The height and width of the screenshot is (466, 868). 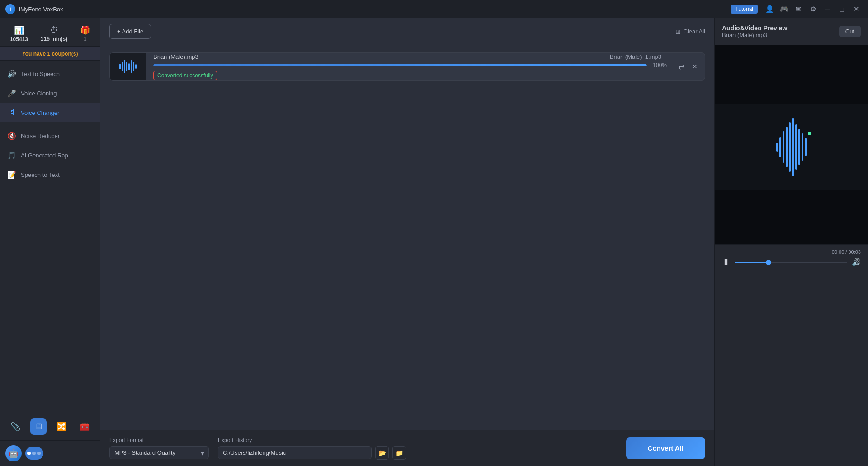 What do you see at coordinates (665, 448) in the screenshot?
I see `convert-all-button: Convert All` at bounding box center [665, 448].